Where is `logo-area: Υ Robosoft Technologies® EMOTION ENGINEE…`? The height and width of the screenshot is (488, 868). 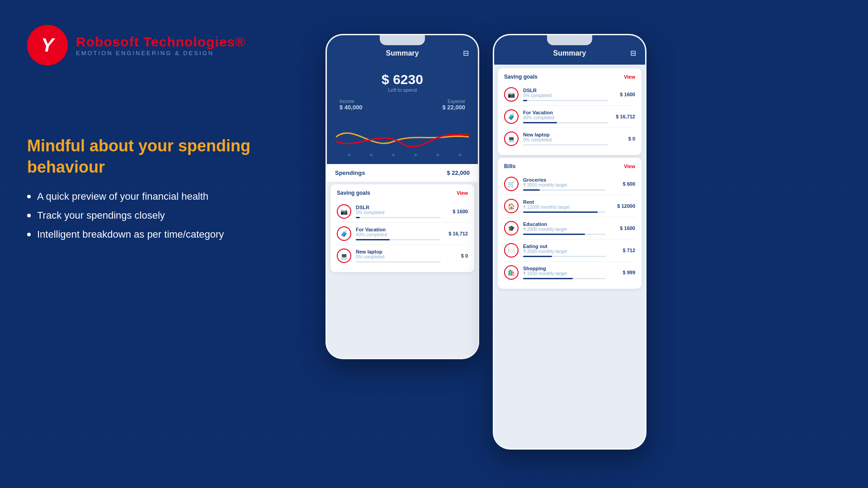
logo-area: Υ Robosoft Technologies® EMOTION ENGINEE… is located at coordinates (137, 45).